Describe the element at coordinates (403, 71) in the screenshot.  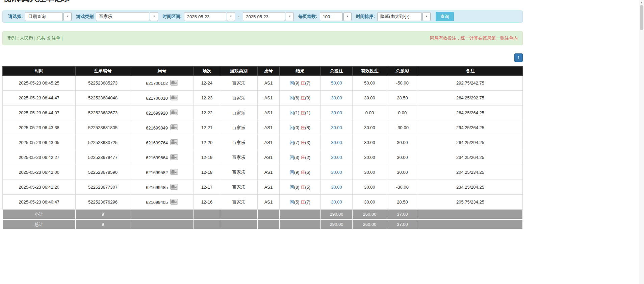
I see `column-header: 总派彩` at that location.